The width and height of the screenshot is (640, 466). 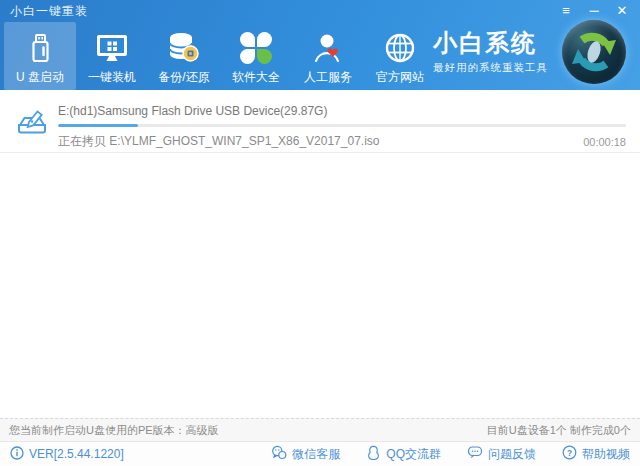 What do you see at coordinates (98, 126) in the screenshot?
I see `progress-fill` at bounding box center [98, 126].